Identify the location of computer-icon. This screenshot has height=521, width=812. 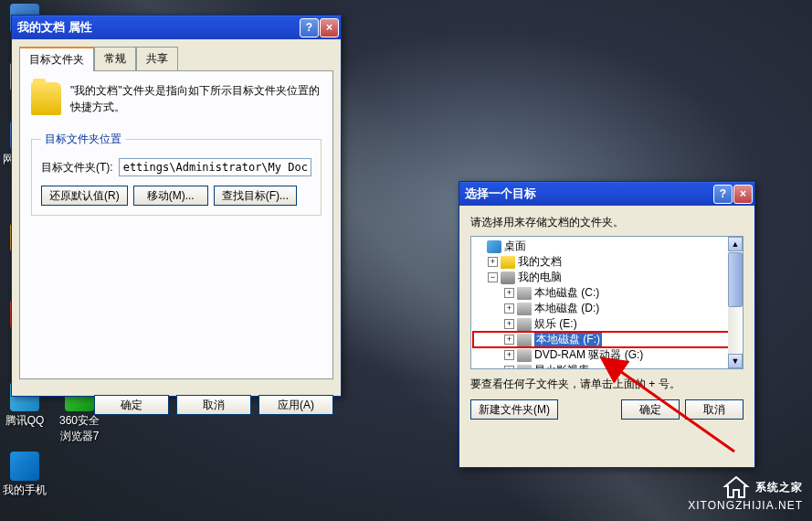
(508, 278).